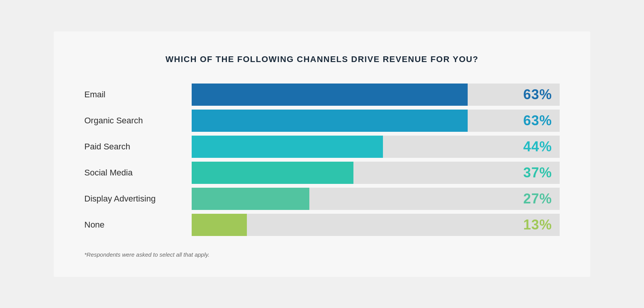  What do you see at coordinates (376, 199) in the screenshot?
I see `bar-track: 27%` at bounding box center [376, 199].